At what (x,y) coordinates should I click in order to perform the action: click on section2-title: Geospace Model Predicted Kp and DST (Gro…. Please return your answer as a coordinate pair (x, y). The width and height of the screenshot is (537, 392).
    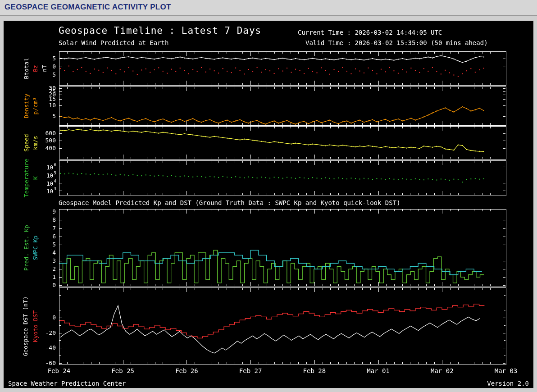
    Looking at the image, I should click on (230, 203).